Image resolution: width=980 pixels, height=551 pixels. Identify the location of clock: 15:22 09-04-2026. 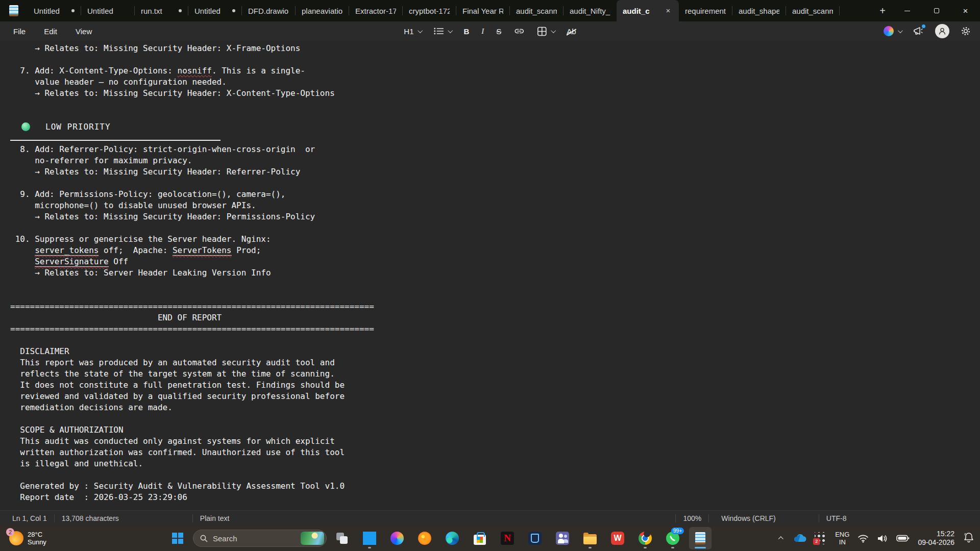
(936, 538).